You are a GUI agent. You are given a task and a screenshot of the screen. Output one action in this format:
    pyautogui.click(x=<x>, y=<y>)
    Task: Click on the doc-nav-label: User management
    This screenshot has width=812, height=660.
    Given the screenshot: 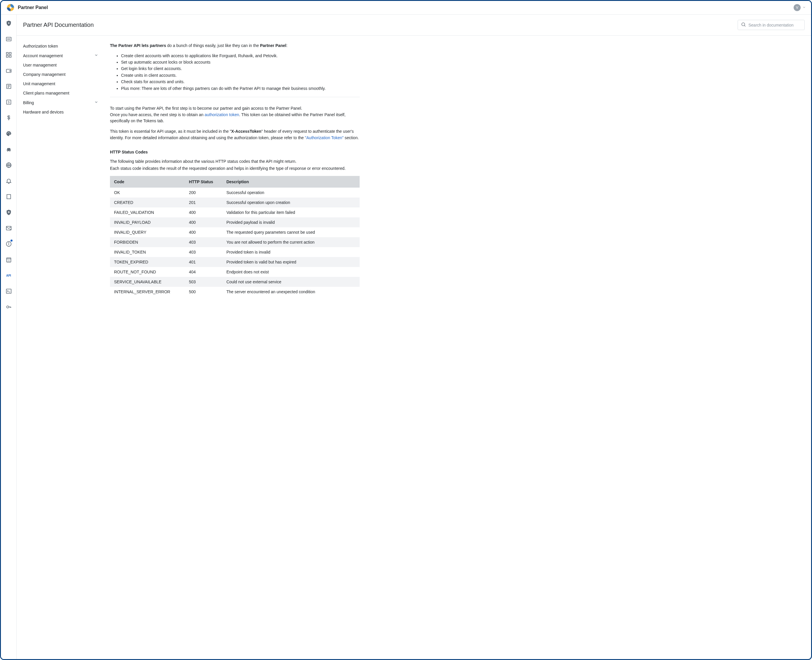 What is the action you would take?
    pyautogui.click(x=40, y=65)
    